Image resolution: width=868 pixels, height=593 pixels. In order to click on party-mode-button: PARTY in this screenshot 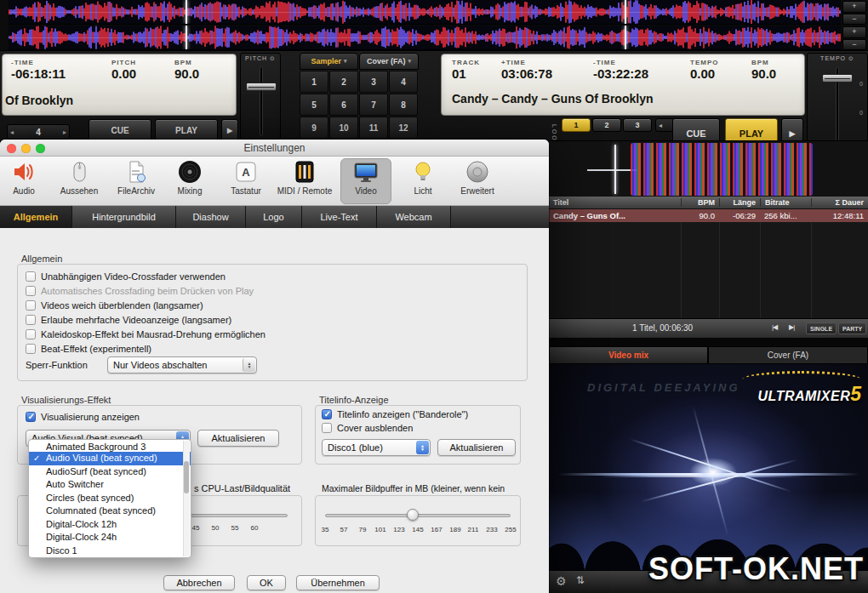, I will do `click(853, 328)`.